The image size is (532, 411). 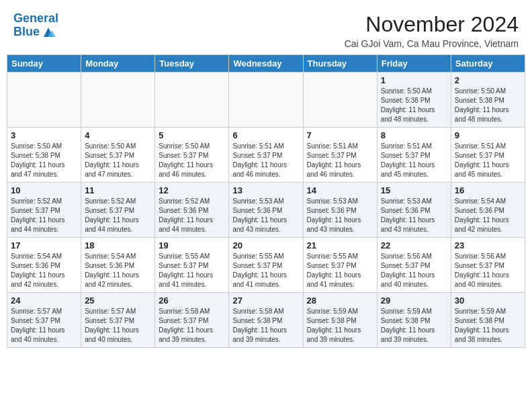 What do you see at coordinates (118, 265) in the screenshot?
I see `calendar-cell: 18Sunrise: 5:54 AM Sunset: 5:36 PM Dayli…` at bounding box center [118, 265].